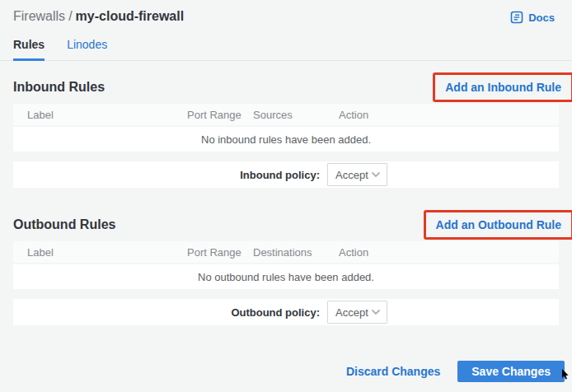 This screenshot has width=572, height=392. Describe the element at coordinates (296, 252) in the screenshot. I see `column-header-destinations: Destinations` at that location.